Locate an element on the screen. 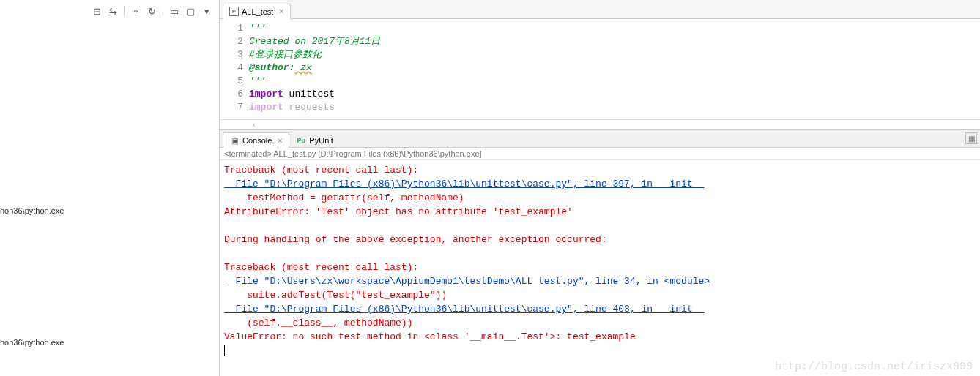 The image size is (980, 376). tab-console: ▣ Console ✕ is located at coordinates (256, 140).